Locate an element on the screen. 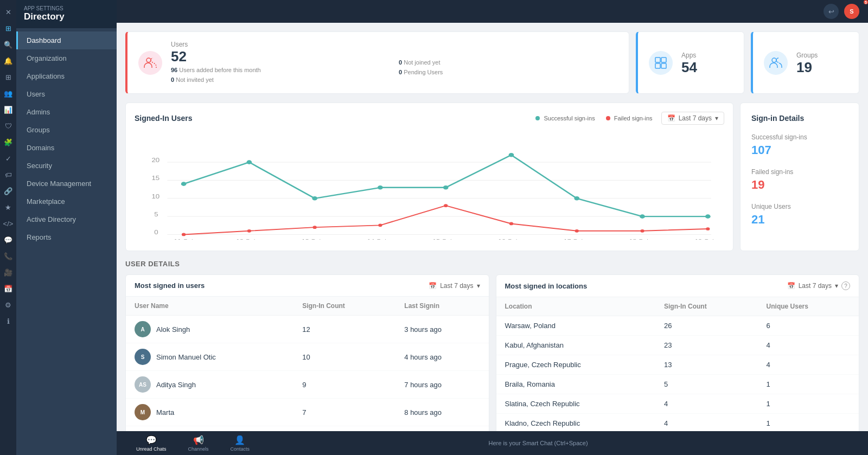  col-loc-unique-users: Unique Users is located at coordinates (808, 307).